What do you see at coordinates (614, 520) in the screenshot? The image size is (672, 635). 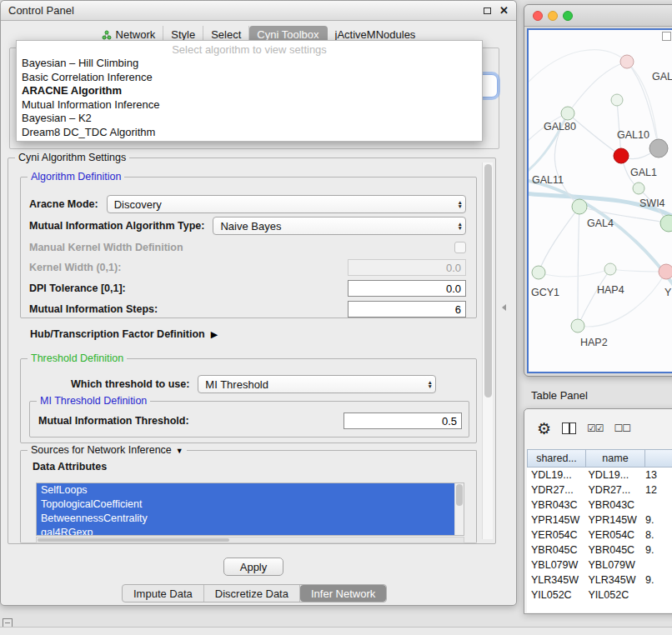 I see `table-cell: YPR145W` at bounding box center [614, 520].